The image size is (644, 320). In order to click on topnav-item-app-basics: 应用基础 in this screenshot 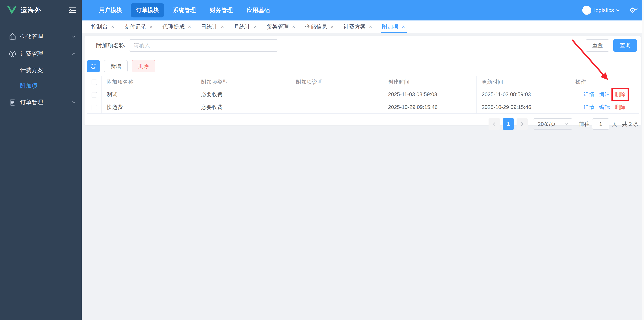, I will do `click(258, 11)`.